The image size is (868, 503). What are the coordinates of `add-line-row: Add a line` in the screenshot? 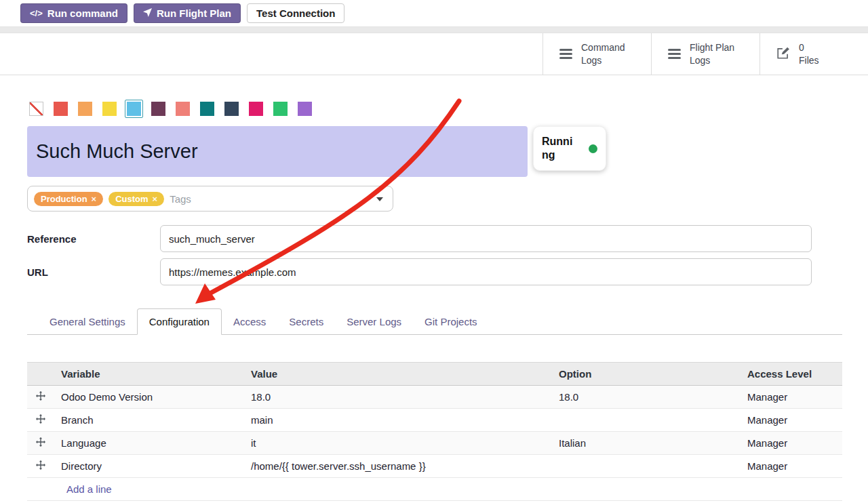 It's located at (435, 489).